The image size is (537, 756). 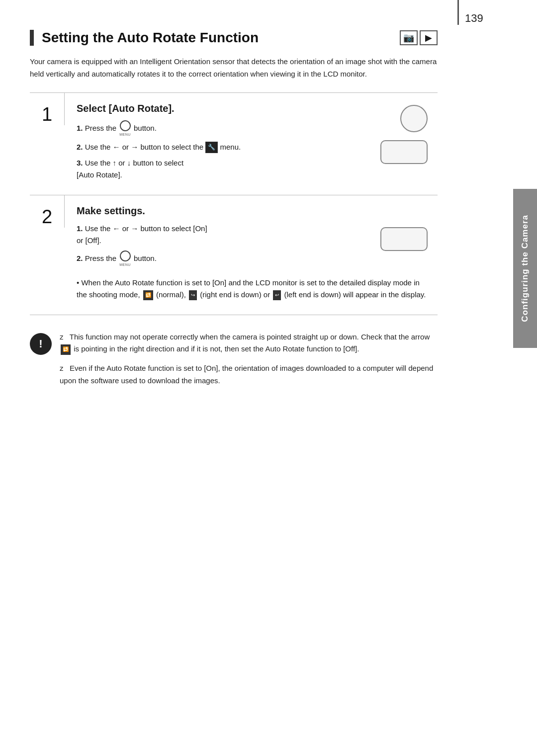 What do you see at coordinates (216, 147) in the screenshot?
I see `step-1-item-2: 2. Use the ← or → button to select the 🔧…` at bounding box center [216, 147].